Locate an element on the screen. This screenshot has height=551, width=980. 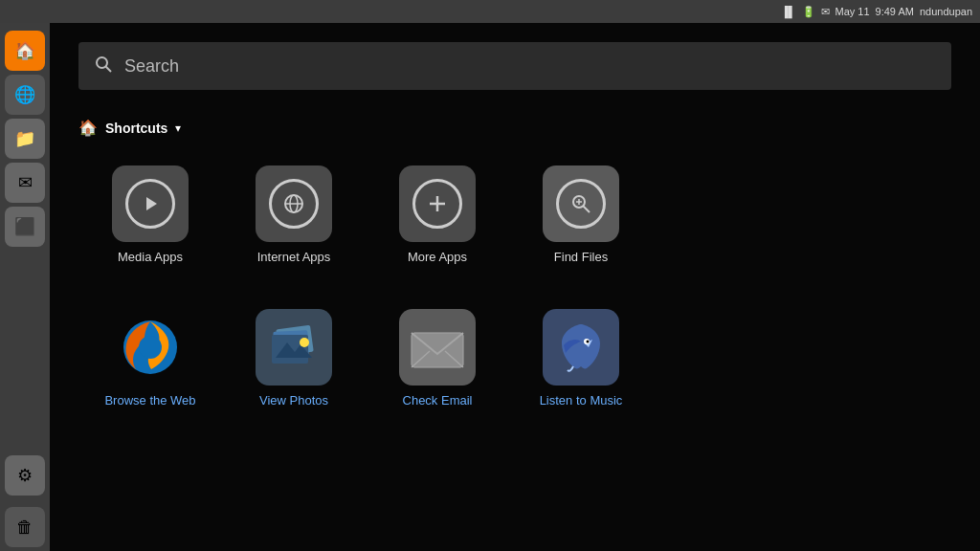
view-photos-label: View Photos is located at coordinates (294, 400).